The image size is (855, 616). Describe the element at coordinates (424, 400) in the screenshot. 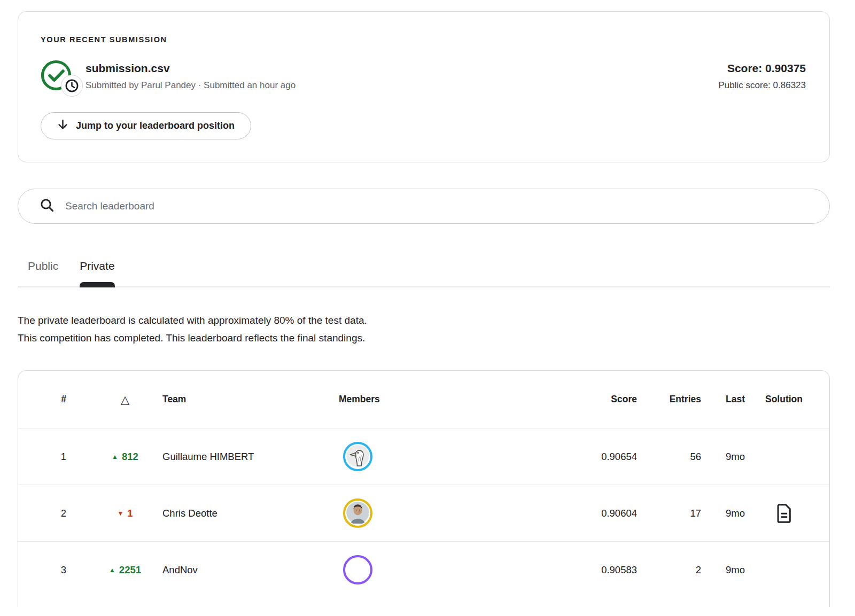

I see `leaderboard-header-row: # △ Team Members Score Entries Last Solu…` at that location.